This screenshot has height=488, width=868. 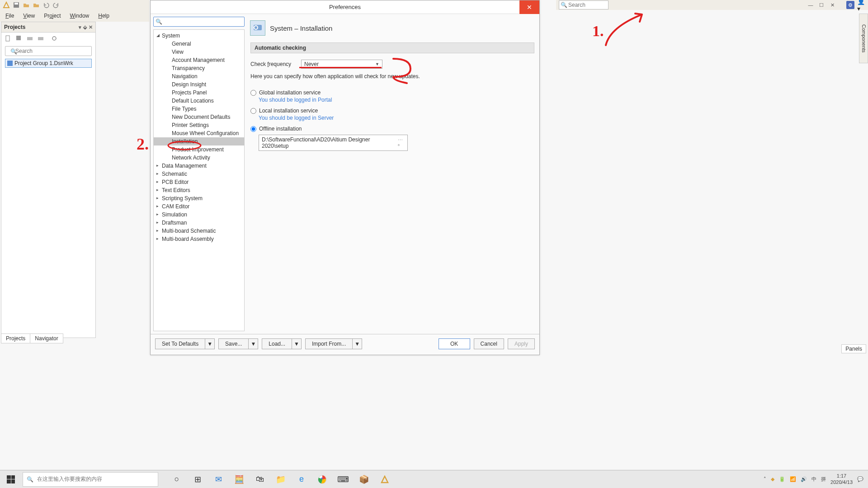 What do you see at coordinates (15, 338) in the screenshot?
I see `tab-projects: Projects` at bounding box center [15, 338].